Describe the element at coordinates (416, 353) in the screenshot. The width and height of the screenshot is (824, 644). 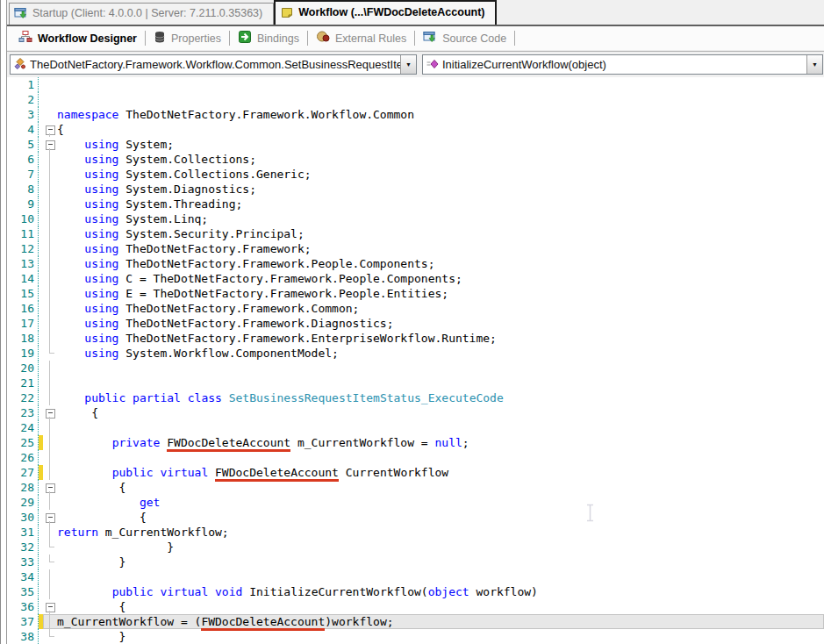
I see `code-line: 19 using System.Workflow.ComponentModel;` at that location.